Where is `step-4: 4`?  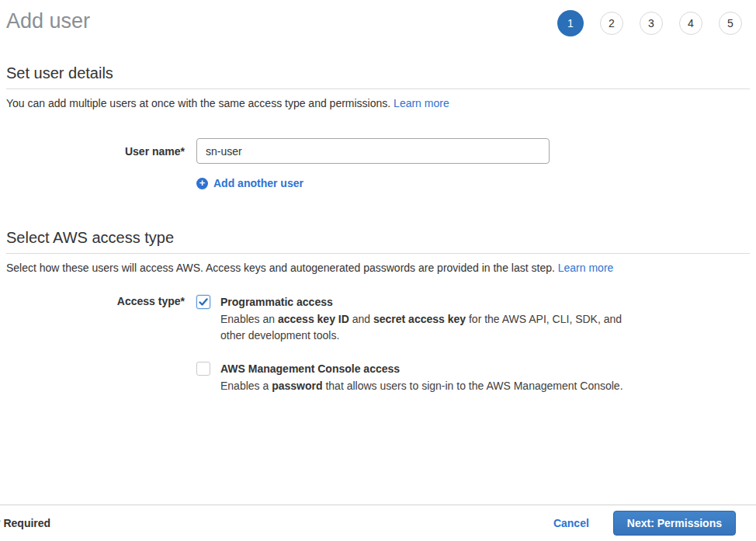
step-4: 4 is located at coordinates (691, 23).